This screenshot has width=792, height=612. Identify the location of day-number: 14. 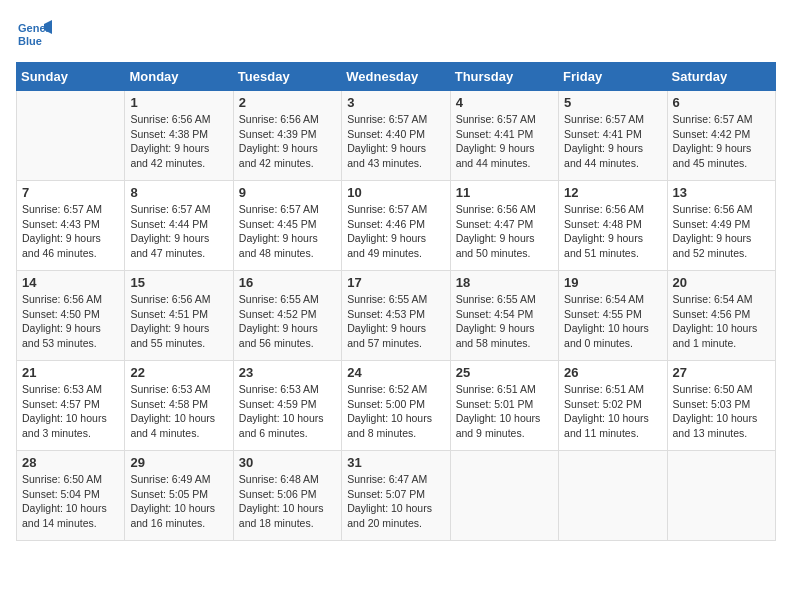
(70, 282).